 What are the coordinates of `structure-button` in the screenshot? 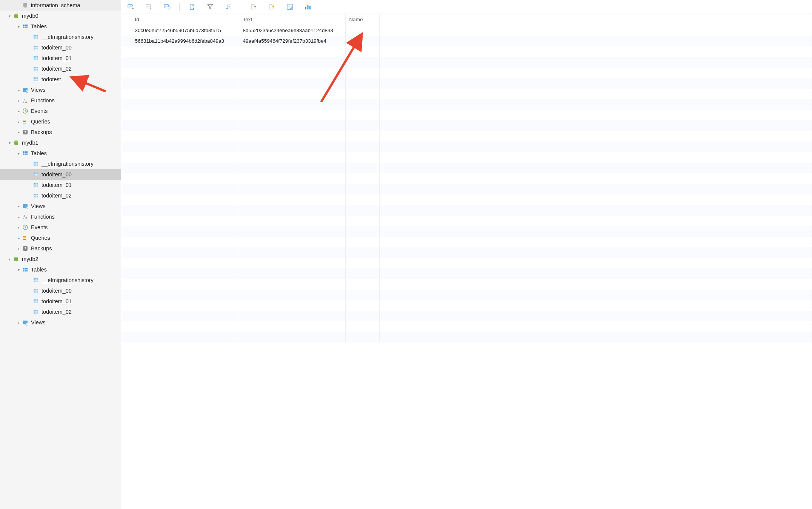 It's located at (290, 7).